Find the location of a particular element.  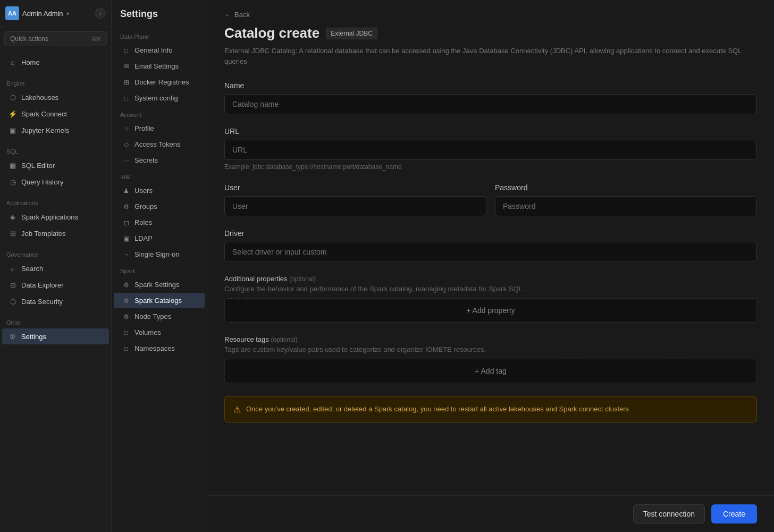

sql-editor-icon: ▦ is located at coordinates (13, 165).